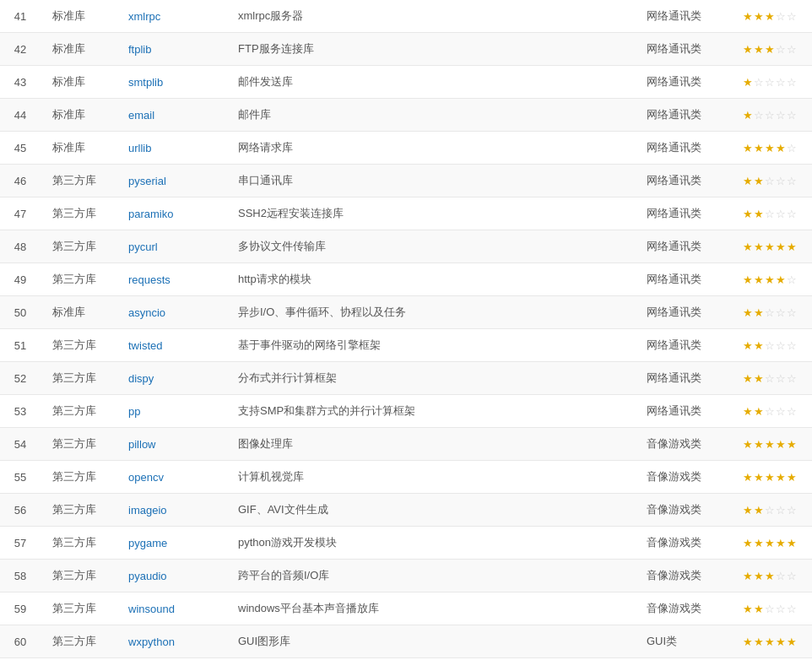 The height and width of the screenshot is (660, 812). What do you see at coordinates (20, 312) in the screenshot?
I see `row-number: 50` at bounding box center [20, 312].